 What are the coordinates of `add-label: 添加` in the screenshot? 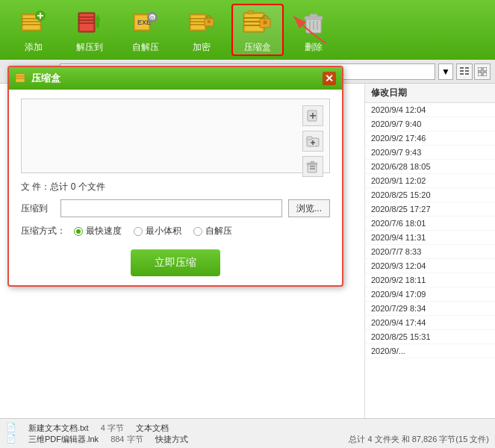 It's located at (34, 48).